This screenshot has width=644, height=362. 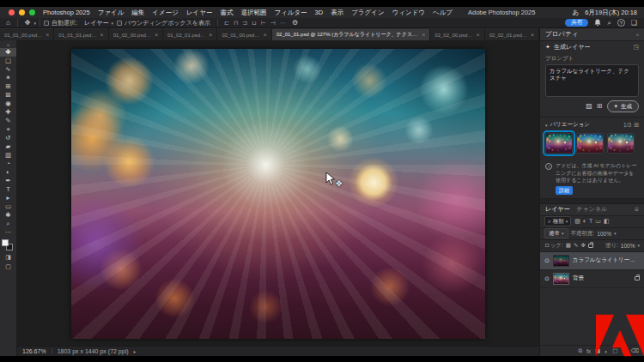 I want to click on brush-tool: ✎, so click(x=9, y=121).